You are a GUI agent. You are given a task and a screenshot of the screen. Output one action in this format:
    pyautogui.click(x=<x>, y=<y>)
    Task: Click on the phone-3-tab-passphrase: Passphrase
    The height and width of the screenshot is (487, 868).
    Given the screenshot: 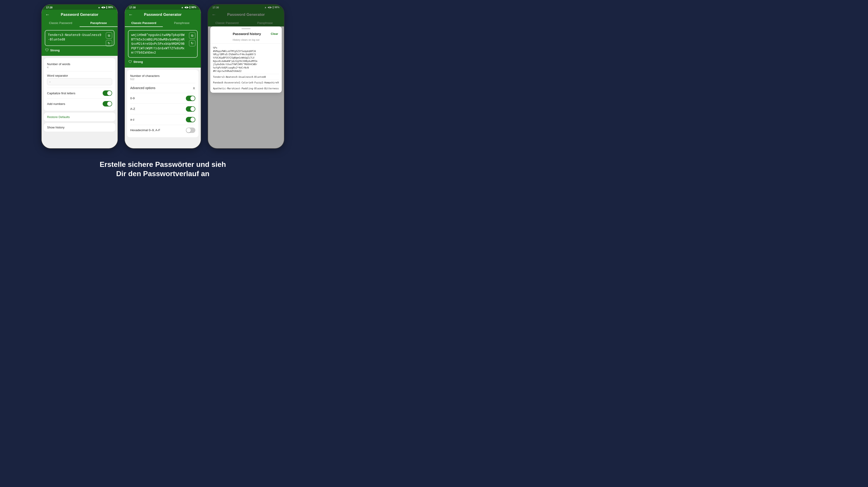 What is the action you would take?
    pyautogui.click(x=265, y=23)
    